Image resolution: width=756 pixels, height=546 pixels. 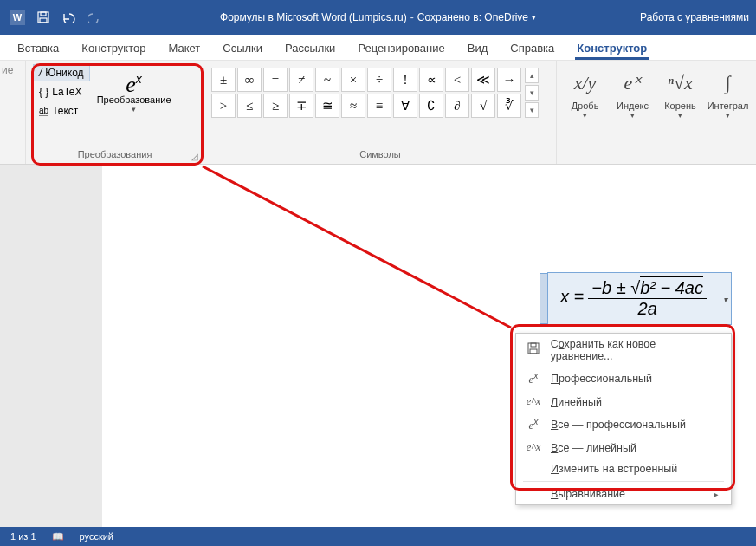 I want to click on tab-layout: Макет, so click(x=184, y=49).